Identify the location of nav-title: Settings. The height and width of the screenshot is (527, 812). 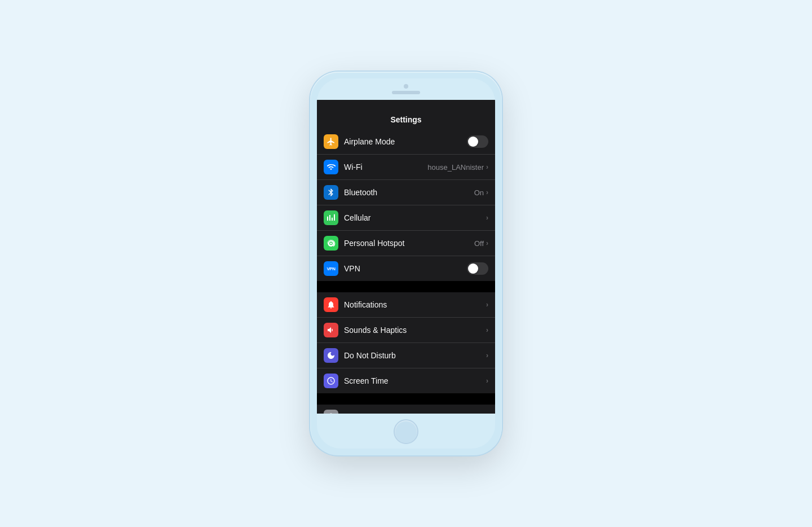
(406, 120).